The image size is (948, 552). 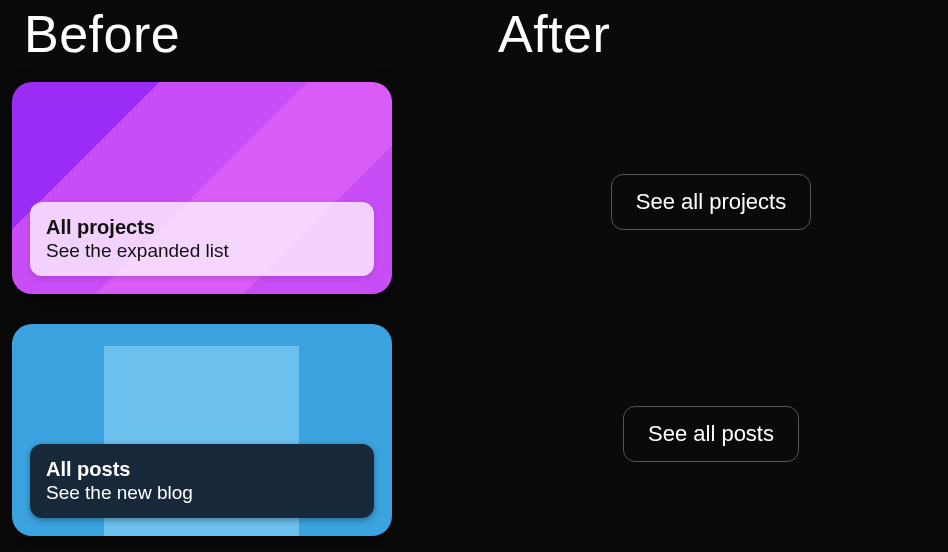 I want to click on after-heading: After, so click(x=718, y=34).